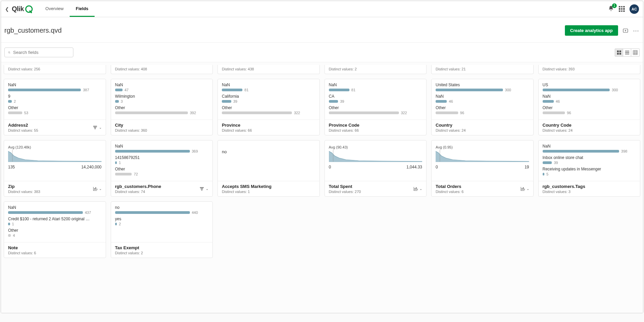  I want to click on field-name: Tax Exempt, so click(129, 248).